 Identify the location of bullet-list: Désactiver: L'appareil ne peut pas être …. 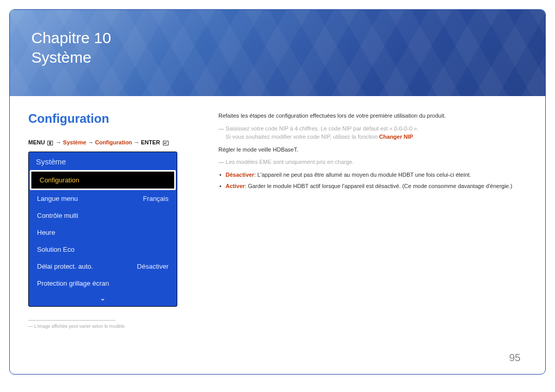
(373, 181).